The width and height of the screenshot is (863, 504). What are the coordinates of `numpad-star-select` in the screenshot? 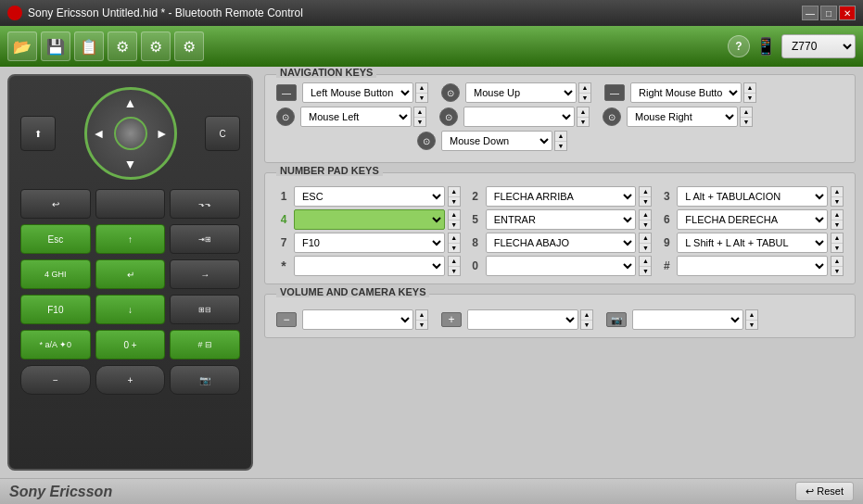 It's located at (369, 266).